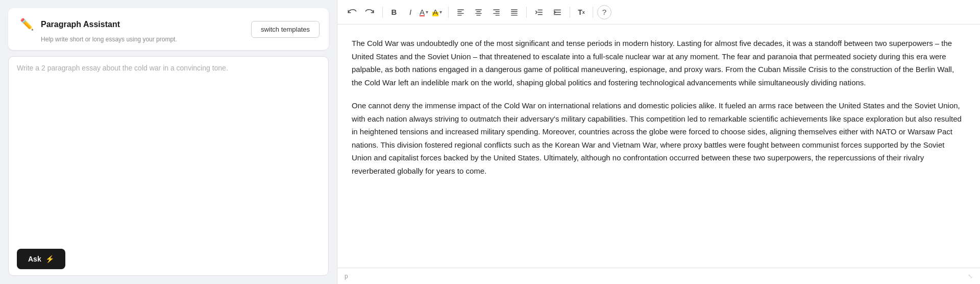 The height and width of the screenshot is (284, 980). I want to click on align-justify-button, so click(514, 12).